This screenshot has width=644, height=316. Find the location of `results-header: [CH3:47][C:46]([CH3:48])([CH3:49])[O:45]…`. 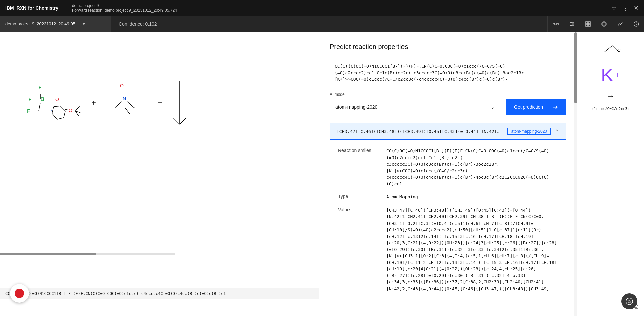

results-header: [CH3:47][C:46]([CH3:48])([CH3:49])[O:45]… is located at coordinates (448, 131).